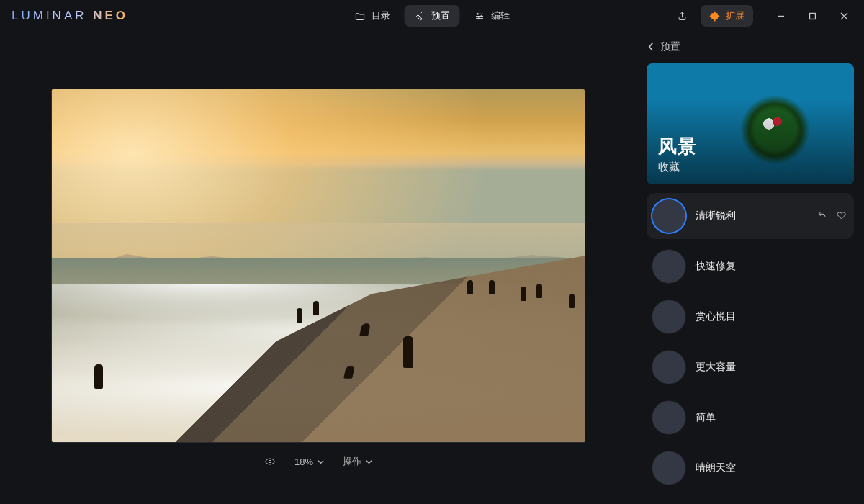  Describe the element at coordinates (432, 16) in the screenshot. I see `mode-presets: 预置` at that location.